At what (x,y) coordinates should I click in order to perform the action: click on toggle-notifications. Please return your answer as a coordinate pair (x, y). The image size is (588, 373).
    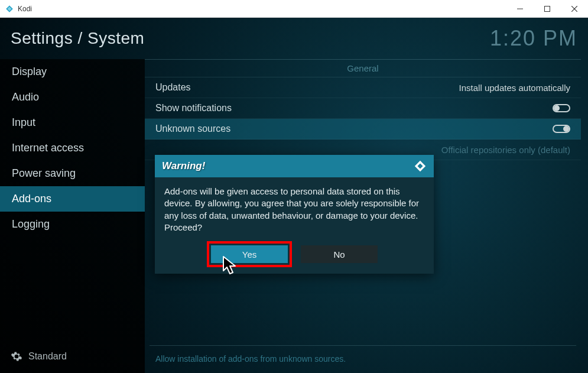
    Looking at the image, I should click on (561, 108).